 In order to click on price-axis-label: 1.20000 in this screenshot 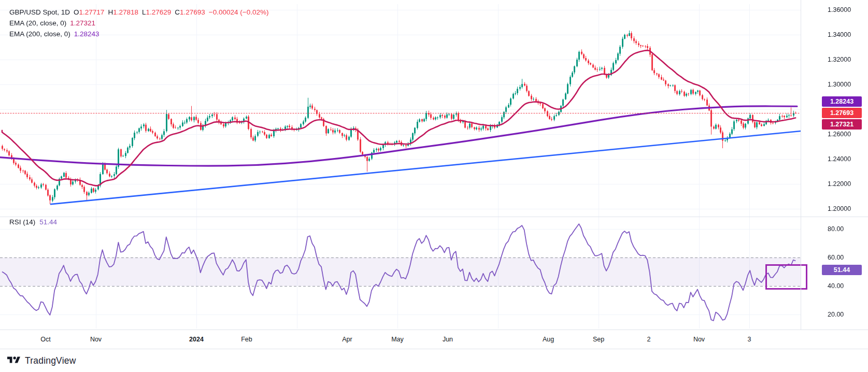, I will do `click(839, 209)`.